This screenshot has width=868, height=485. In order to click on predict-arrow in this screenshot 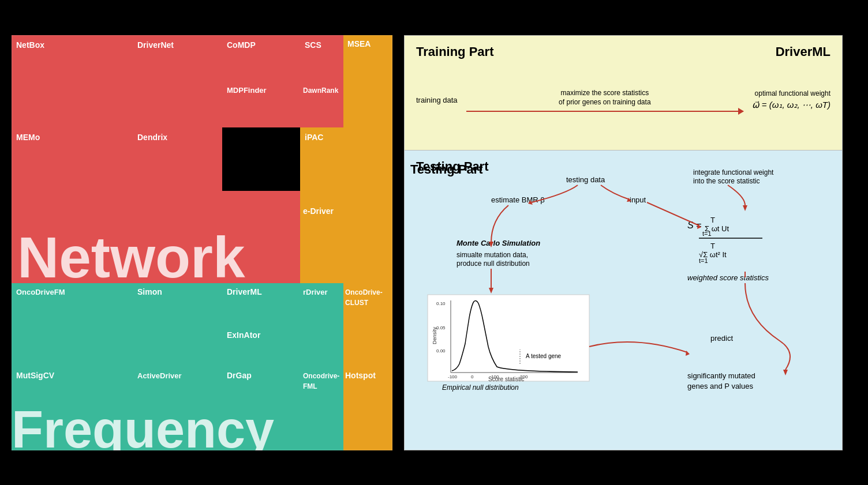, I will do `click(768, 326)`.